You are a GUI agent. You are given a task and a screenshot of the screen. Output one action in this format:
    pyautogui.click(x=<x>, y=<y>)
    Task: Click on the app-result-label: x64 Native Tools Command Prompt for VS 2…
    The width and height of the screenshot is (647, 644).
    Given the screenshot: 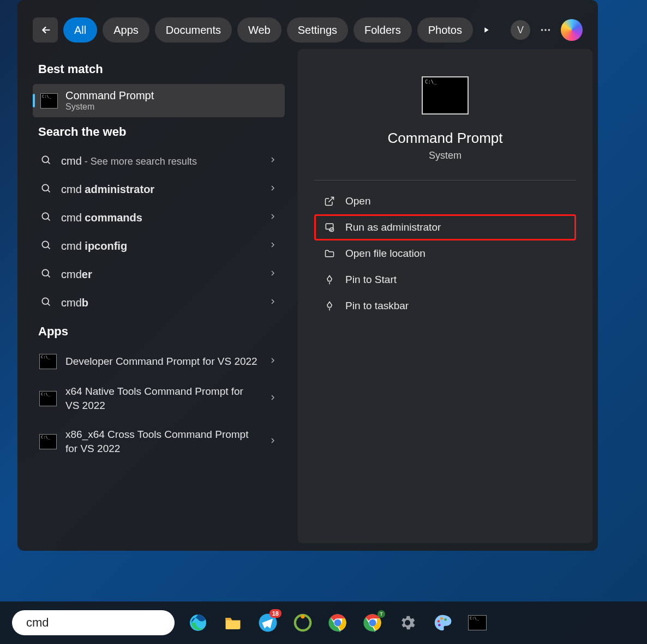 What is the action you would take?
    pyautogui.click(x=163, y=398)
    